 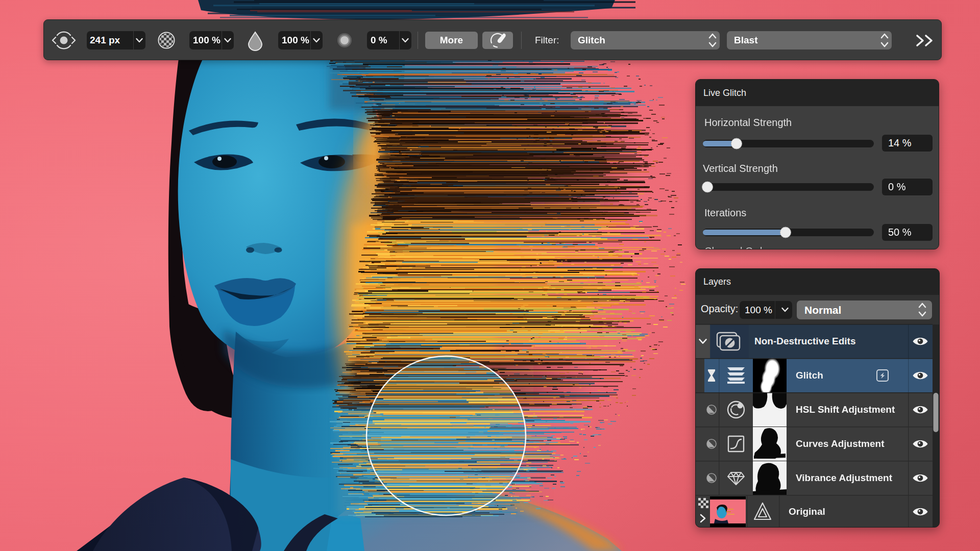 What do you see at coordinates (844, 478) in the screenshot?
I see `svg-text: Vibrance Adjustment` at bounding box center [844, 478].